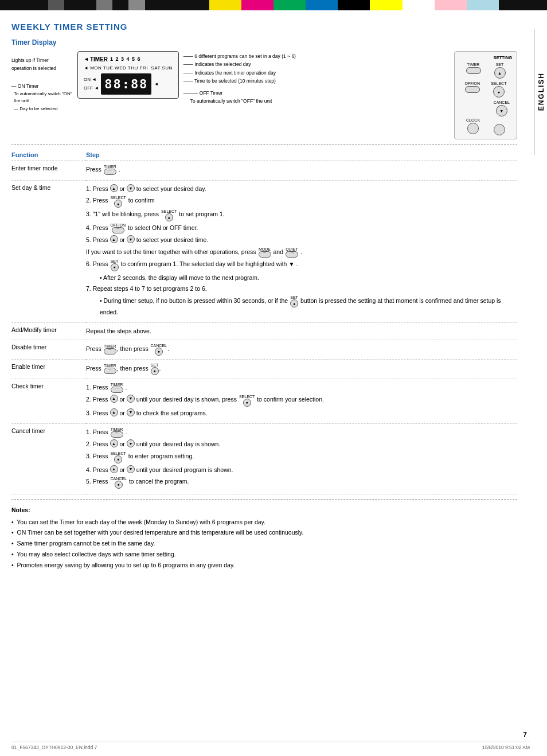 The height and width of the screenshot is (756, 547). Describe the element at coordinates (114, 469) in the screenshot. I see `up-btn-cancel-2: ▲` at that location.